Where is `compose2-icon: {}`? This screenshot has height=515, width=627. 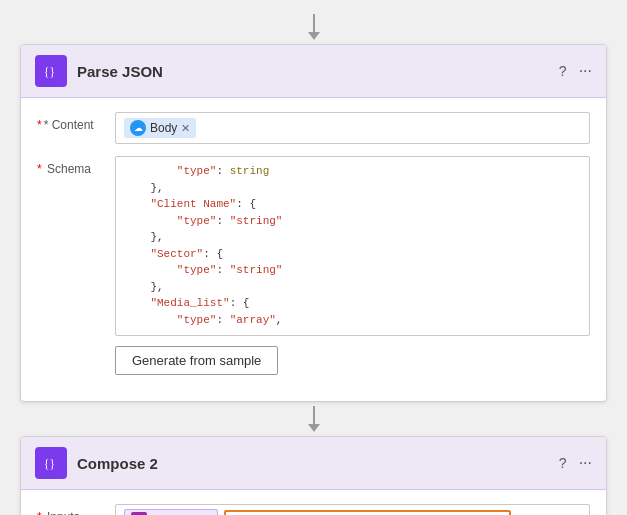 compose2-icon: {} is located at coordinates (51, 463).